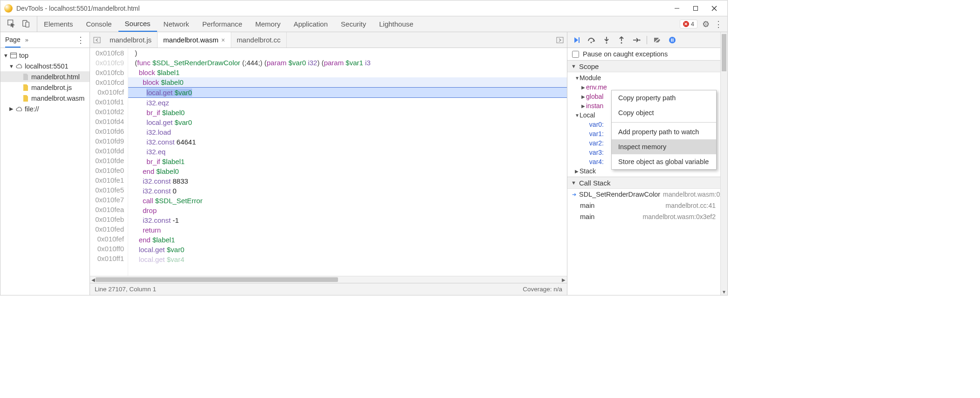  I want to click on tree-file-item: mandelbrot.html, so click(45, 76).